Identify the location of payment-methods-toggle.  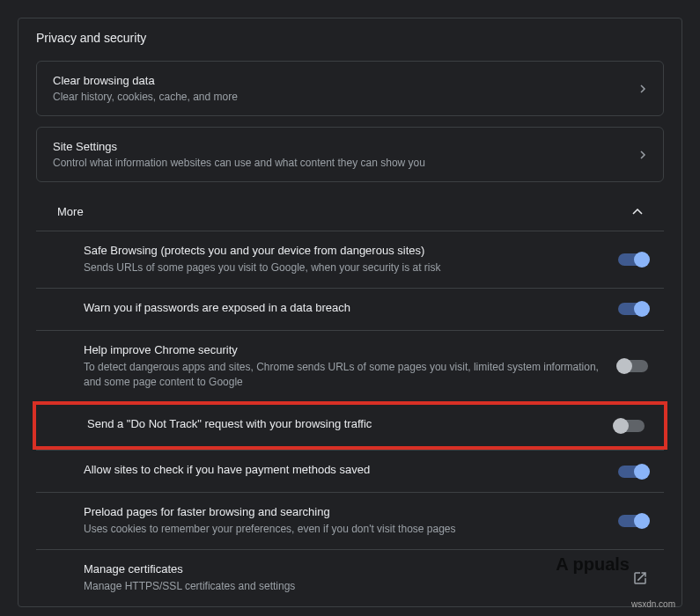
(633, 472).